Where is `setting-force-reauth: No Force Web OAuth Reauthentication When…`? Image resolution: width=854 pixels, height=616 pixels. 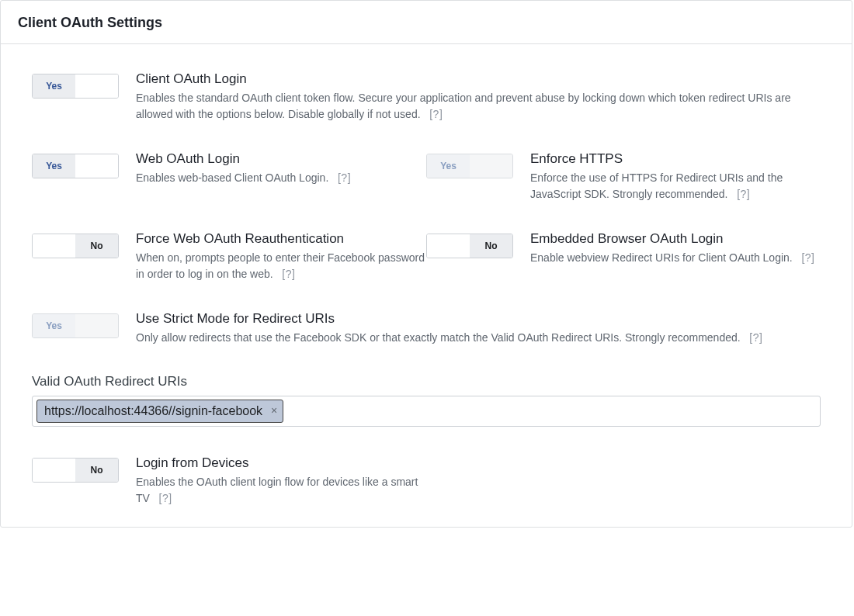
setting-force-reauth: No Force Web OAuth Reauthentication When… is located at coordinates (229, 256).